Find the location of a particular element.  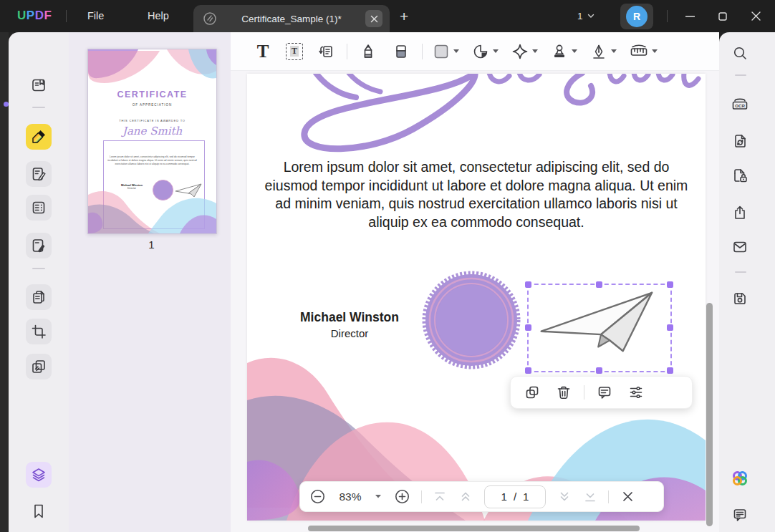

sidebar-item-ocr: OCR is located at coordinates (740, 104).